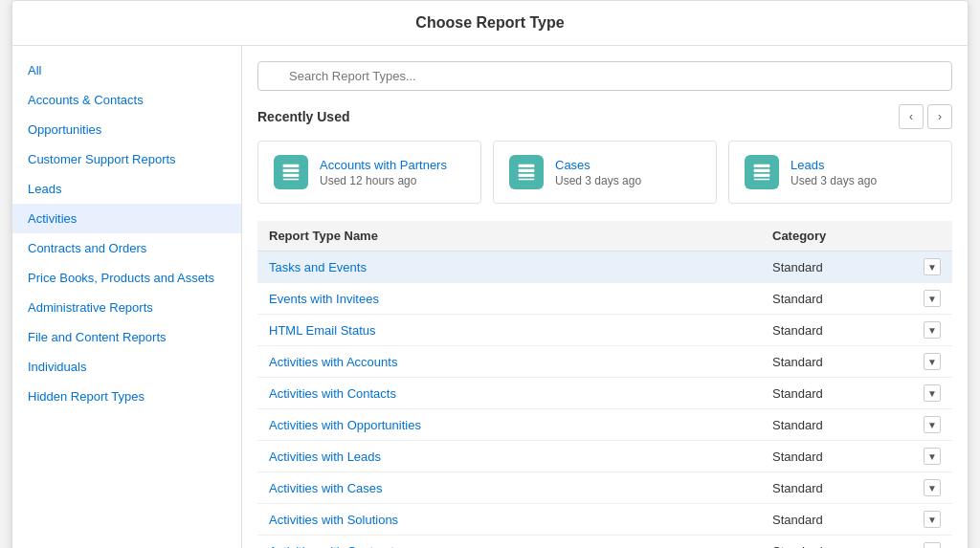 This screenshot has height=548, width=980. Describe the element at coordinates (509, 298) in the screenshot. I see `table-cell-name: Events with Invitees` at that location.